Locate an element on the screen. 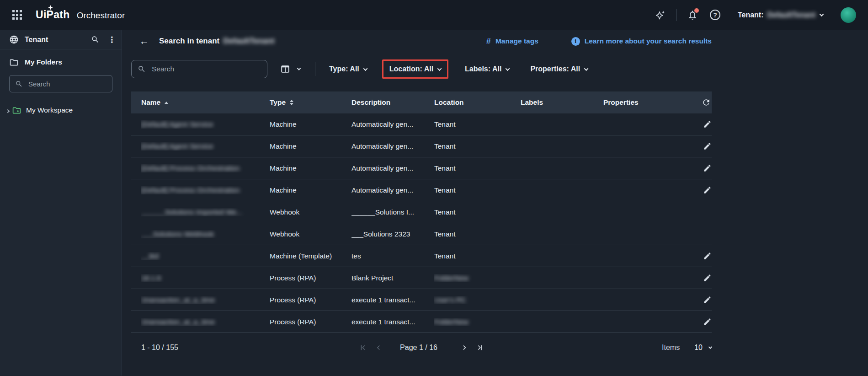  column-header-type: Type is located at coordinates (311, 102).